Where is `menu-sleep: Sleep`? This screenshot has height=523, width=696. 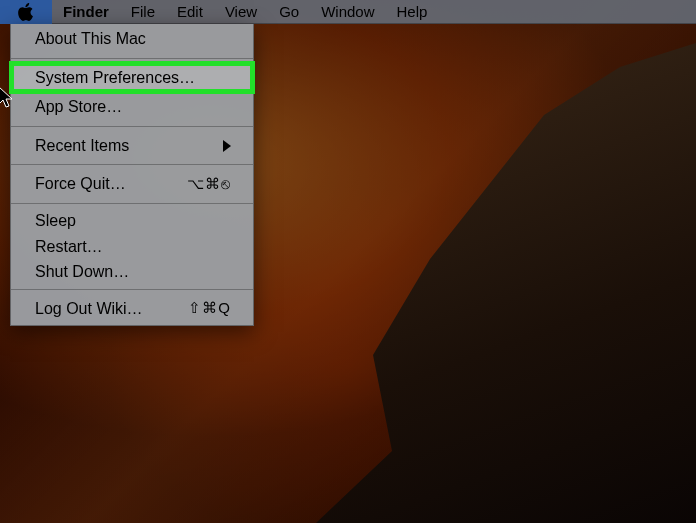 menu-sleep: Sleep is located at coordinates (132, 221).